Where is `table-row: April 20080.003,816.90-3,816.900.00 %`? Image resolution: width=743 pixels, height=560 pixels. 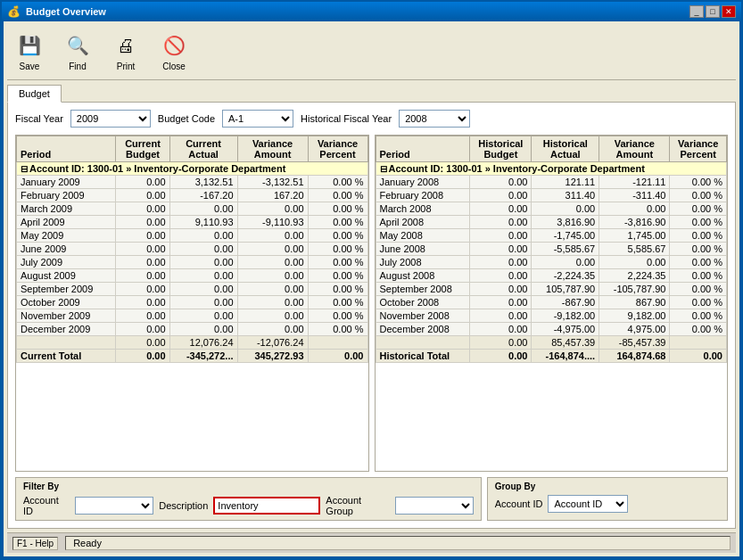
table-row: April 20080.003,816.90-3,816.900.00 % is located at coordinates (551, 223).